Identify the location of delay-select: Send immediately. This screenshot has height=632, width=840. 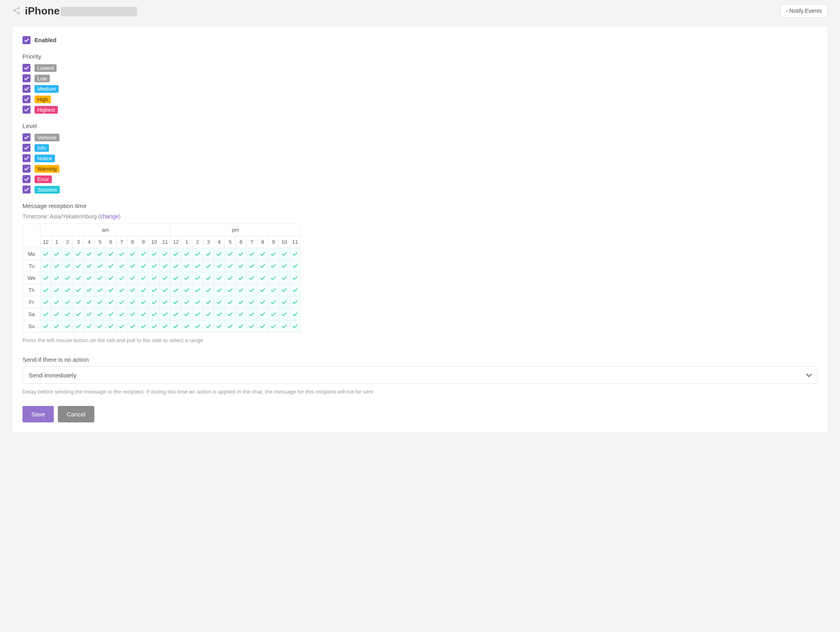
(420, 375).